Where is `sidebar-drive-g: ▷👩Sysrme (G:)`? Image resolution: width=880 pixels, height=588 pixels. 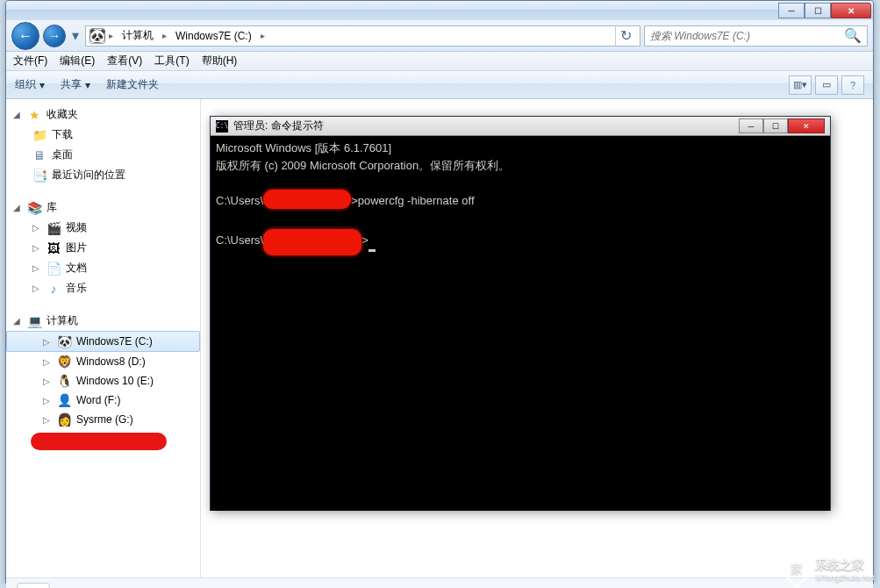 sidebar-drive-g: ▷👩Sysrme (G:) is located at coordinates (104, 419).